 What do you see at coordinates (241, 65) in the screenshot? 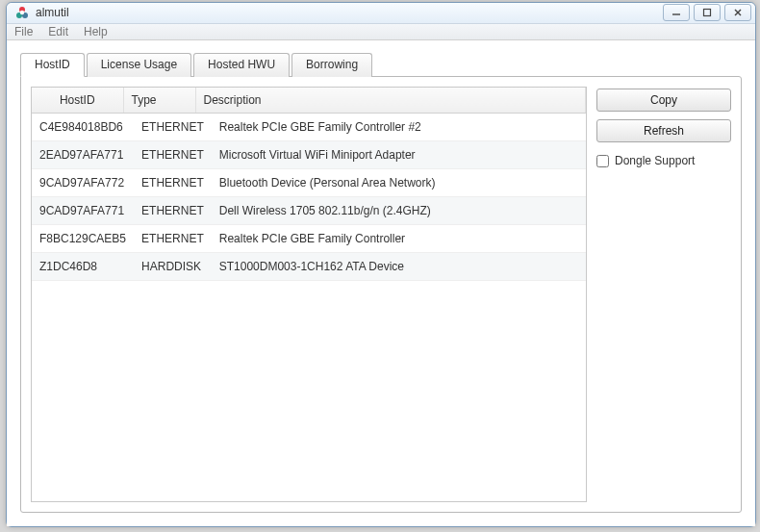
I see `tab-hosted-hwu: Hosted HWU` at bounding box center [241, 65].